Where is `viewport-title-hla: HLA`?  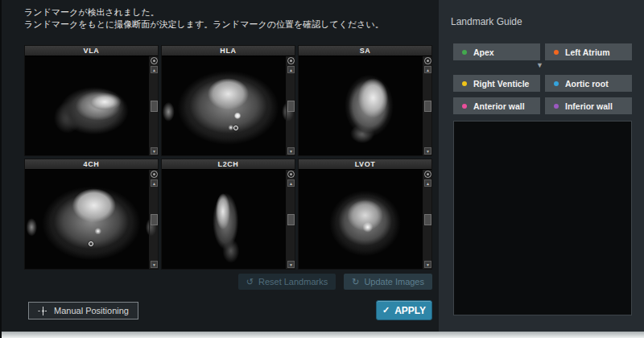 viewport-title-hla: HLA is located at coordinates (229, 52).